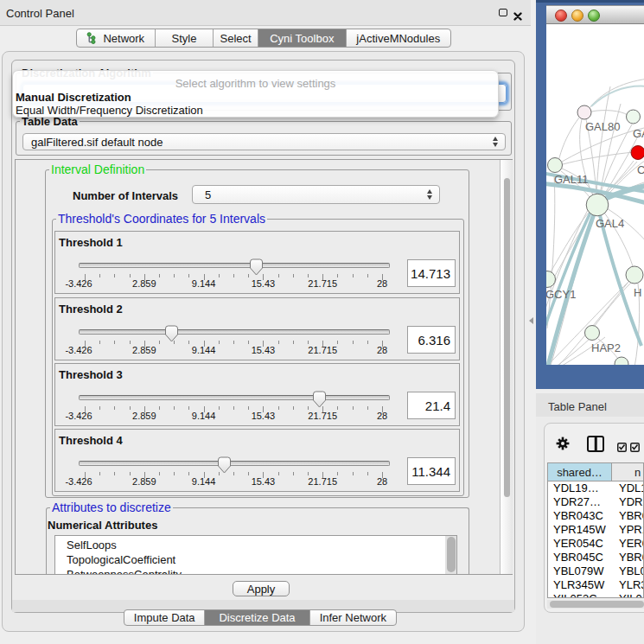  I want to click on svg-text: GAL4, so click(610, 223).